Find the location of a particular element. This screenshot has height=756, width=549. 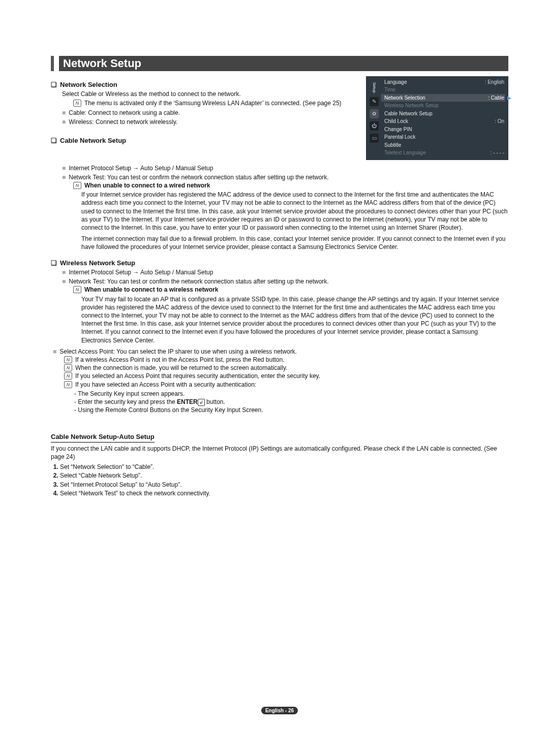

osd-row: Language: English is located at coordinates (443, 82).